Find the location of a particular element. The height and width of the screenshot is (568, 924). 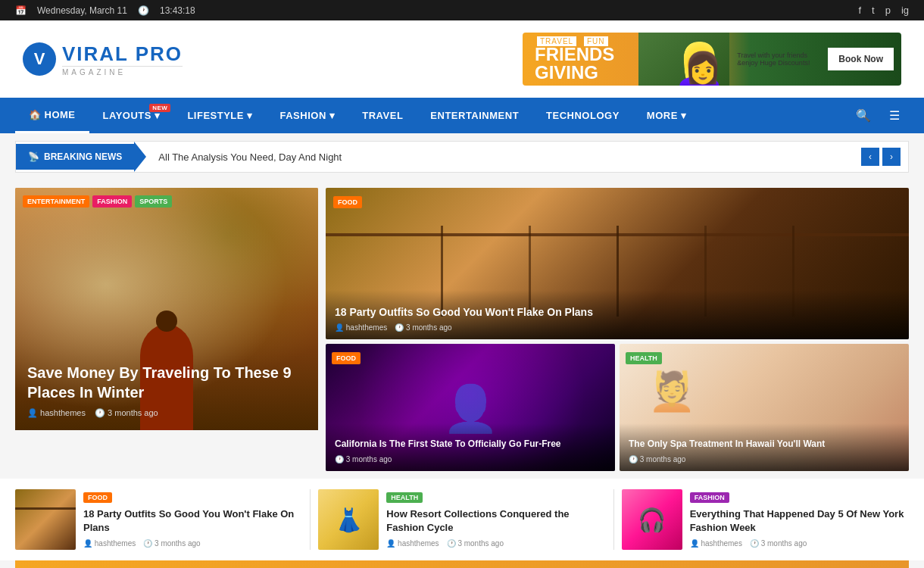

feature-tags: ENTERTAINMENT FASHION SPORTS is located at coordinates (97, 201).